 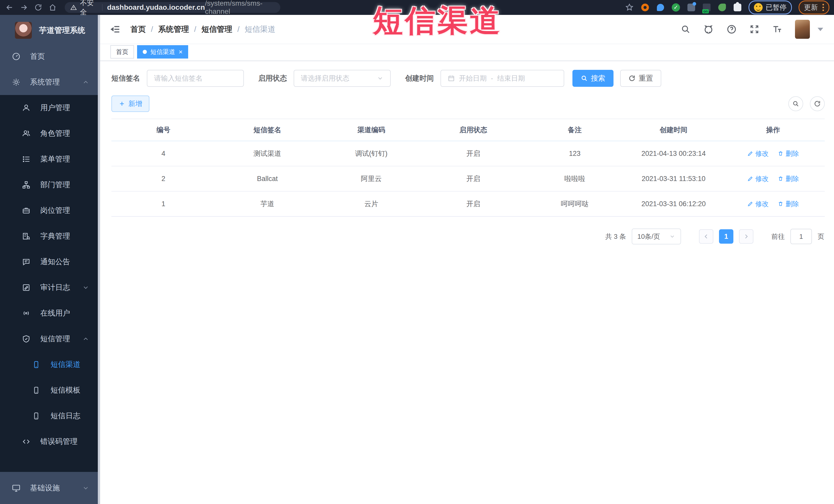 What do you see at coordinates (50, 185) in the screenshot?
I see `sidebar-item-departments: 部门管理` at bounding box center [50, 185].